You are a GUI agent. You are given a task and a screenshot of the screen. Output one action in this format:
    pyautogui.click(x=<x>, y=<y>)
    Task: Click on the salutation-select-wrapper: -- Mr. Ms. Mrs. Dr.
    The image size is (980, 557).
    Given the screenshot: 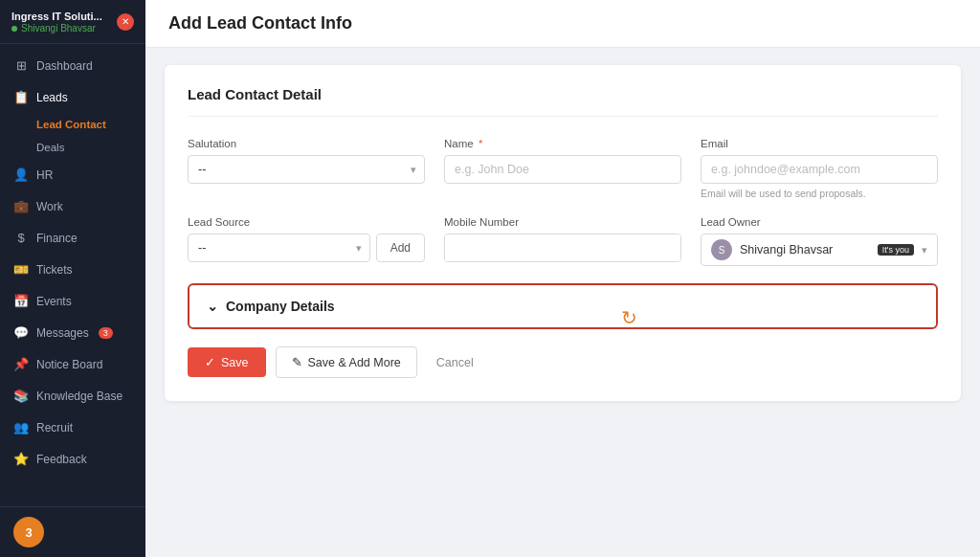 What is the action you would take?
    pyautogui.click(x=306, y=169)
    